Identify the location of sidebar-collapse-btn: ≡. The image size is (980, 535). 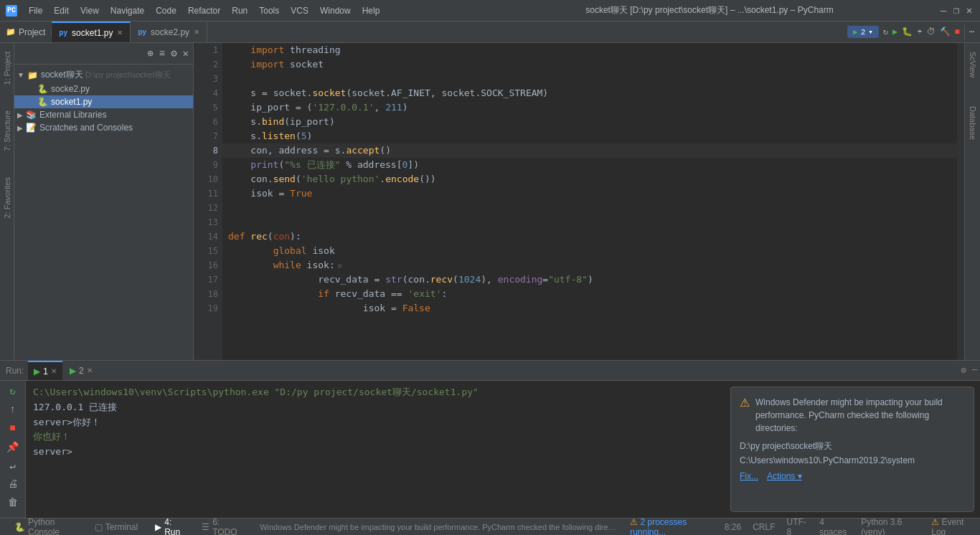
(162, 54).